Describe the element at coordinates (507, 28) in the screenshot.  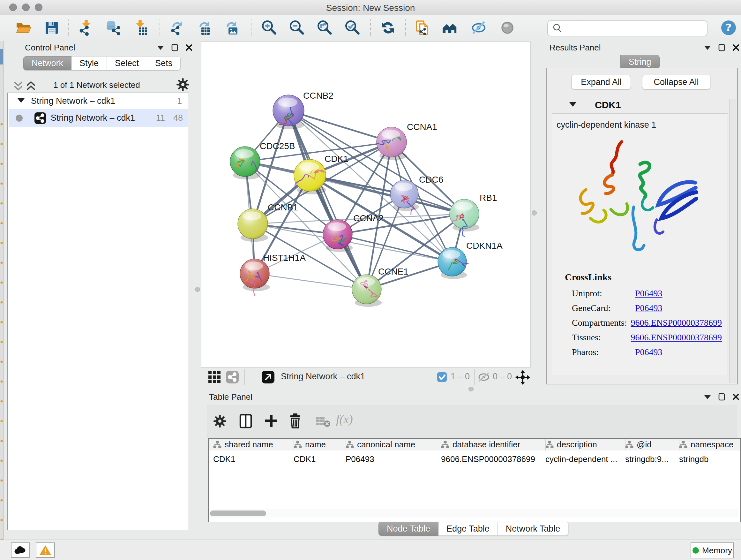
I see `gray-eye-icon` at that location.